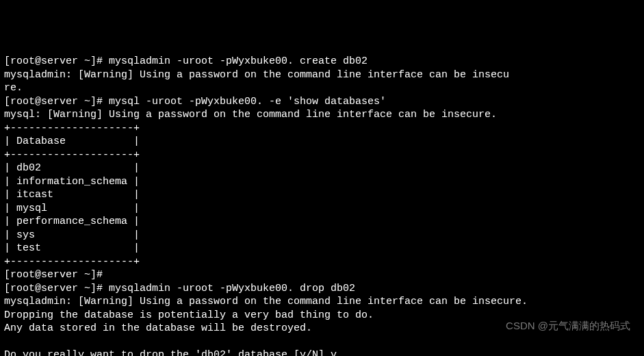 This screenshot has width=644, height=356. Describe the element at coordinates (72, 141) in the screenshot. I see `line: | Database |` at that location.